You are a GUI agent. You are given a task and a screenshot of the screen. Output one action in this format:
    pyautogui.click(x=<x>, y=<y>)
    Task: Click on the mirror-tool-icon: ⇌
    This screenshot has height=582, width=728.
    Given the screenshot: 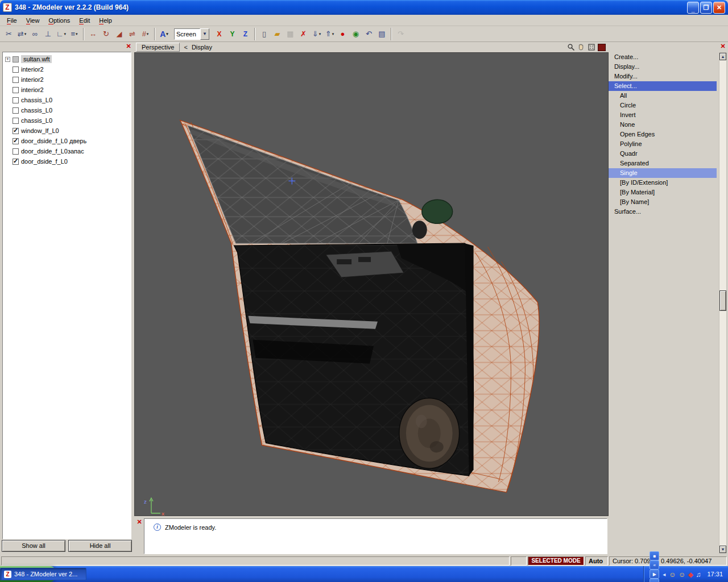 What is the action you would take?
    pyautogui.click(x=132, y=34)
    